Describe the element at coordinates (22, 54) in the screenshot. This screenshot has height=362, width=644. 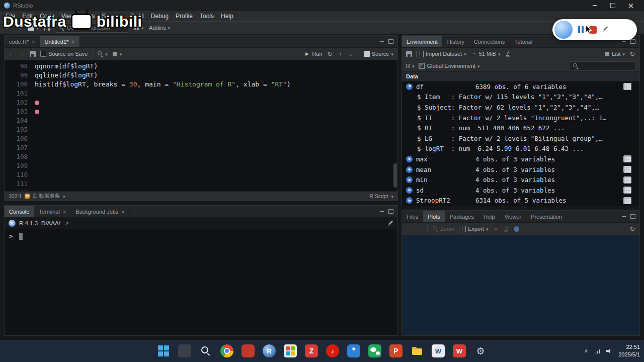
I see `nav-forward-icon` at that location.